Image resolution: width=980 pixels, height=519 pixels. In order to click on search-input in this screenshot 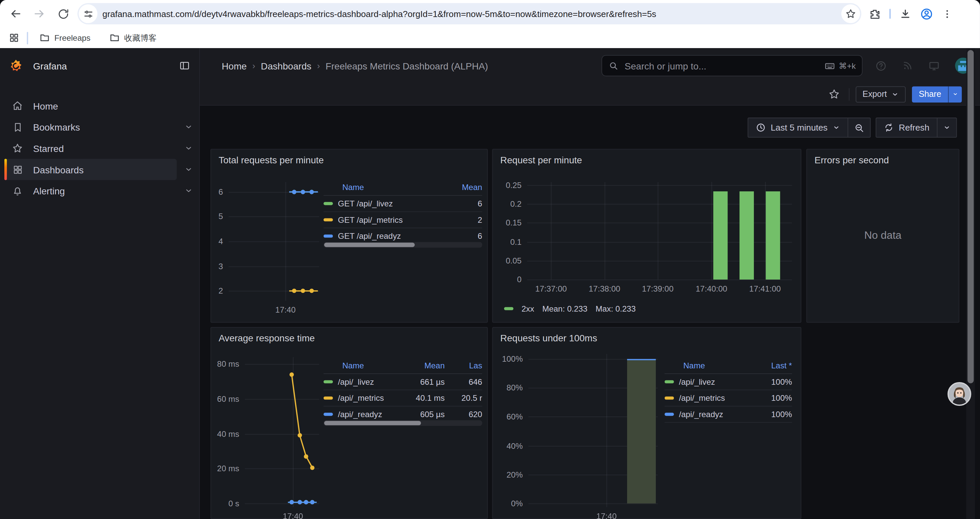, I will do `click(721, 66)`.